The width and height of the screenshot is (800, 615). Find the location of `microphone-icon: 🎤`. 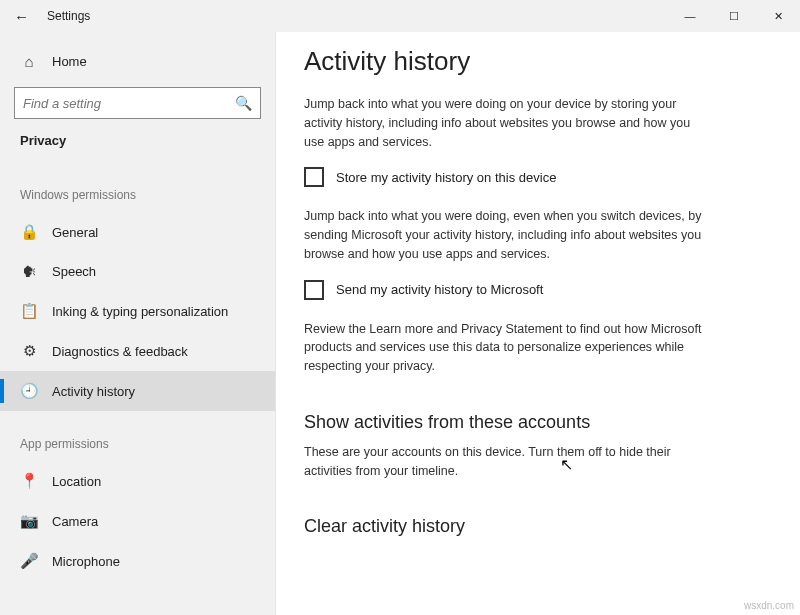

microphone-icon: 🎤 is located at coordinates (29, 561).